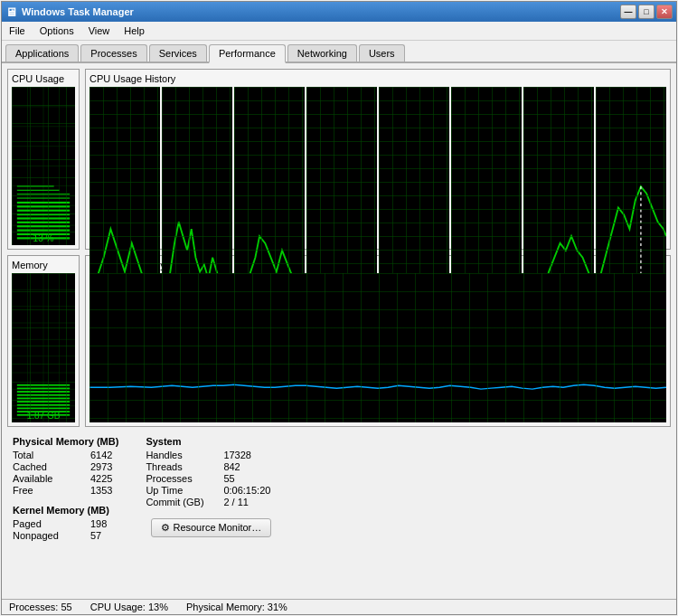 This screenshot has height=616, width=678. What do you see at coordinates (43, 347) in the screenshot?
I see `memory-bar-svg` at bounding box center [43, 347].